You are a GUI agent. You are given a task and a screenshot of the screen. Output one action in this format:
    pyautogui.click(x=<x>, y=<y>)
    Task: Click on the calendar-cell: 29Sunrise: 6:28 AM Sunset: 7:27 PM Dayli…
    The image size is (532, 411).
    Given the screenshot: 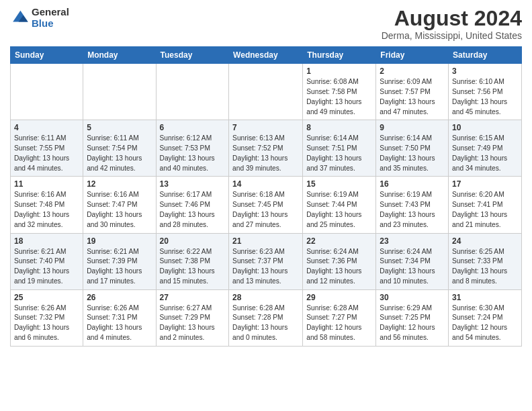 What is the action you would take?
    pyautogui.click(x=340, y=318)
    